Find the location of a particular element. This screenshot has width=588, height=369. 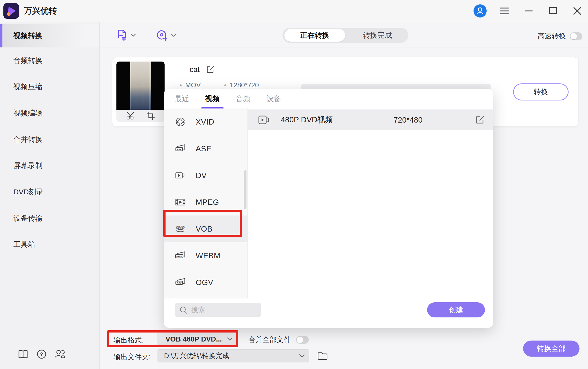

merge-all-toggle is located at coordinates (302, 340).